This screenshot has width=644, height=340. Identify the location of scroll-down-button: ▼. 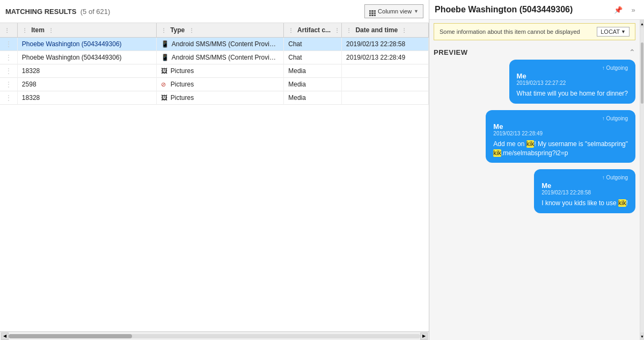
(642, 336).